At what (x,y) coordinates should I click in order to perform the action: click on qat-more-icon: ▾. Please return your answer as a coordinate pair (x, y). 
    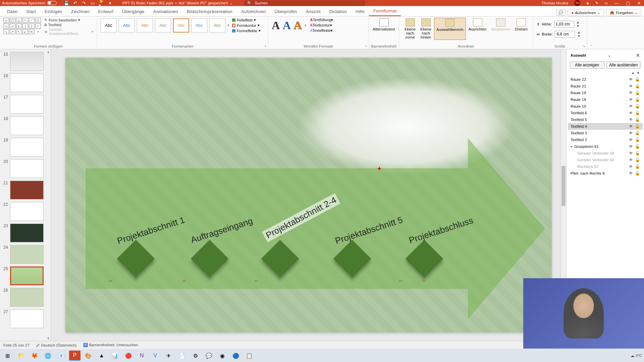
    Looking at the image, I should click on (110, 3).